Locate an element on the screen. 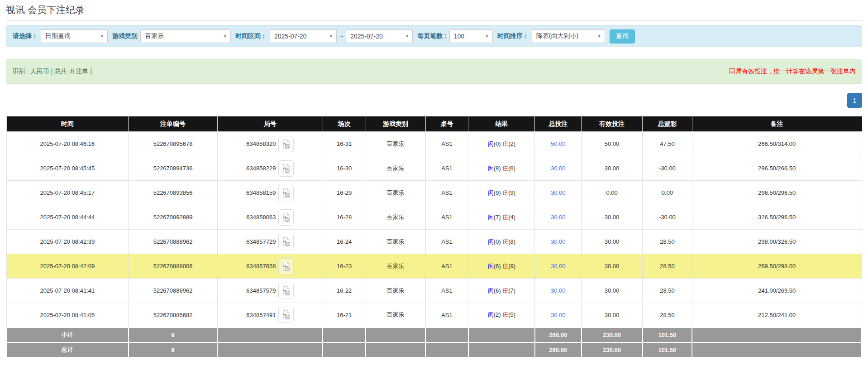 This screenshot has width=868, height=371. cell-valid-bet: 50.00 is located at coordinates (612, 144).